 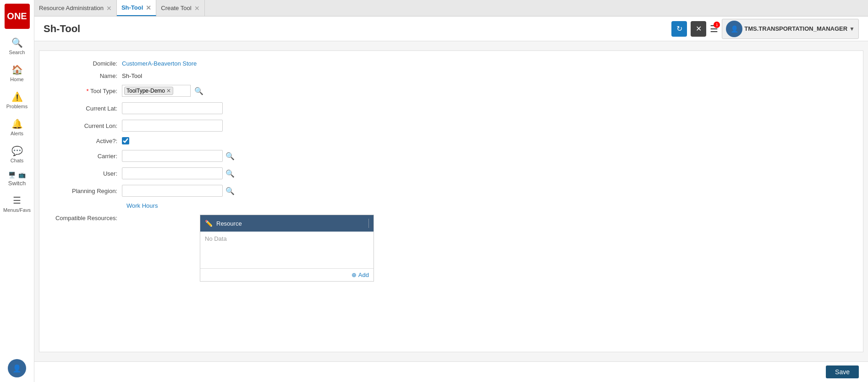 What do you see at coordinates (179, 156) in the screenshot?
I see `carrier-field: 🔍` at bounding box center [179, 156].